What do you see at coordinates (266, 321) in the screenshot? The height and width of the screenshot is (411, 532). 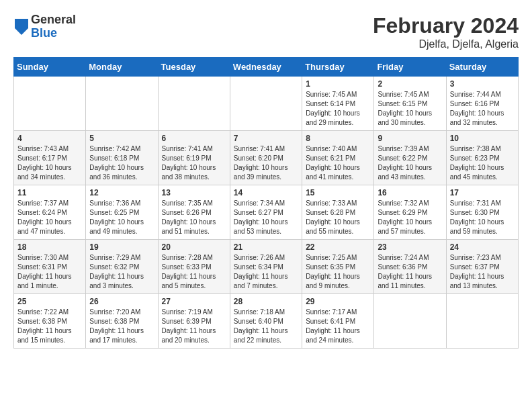 I see `calendar-day-cell: 28Sunrise: 7:18 AMSunset: 6:40 PMDayligh…` at bounding box center [266, 321].